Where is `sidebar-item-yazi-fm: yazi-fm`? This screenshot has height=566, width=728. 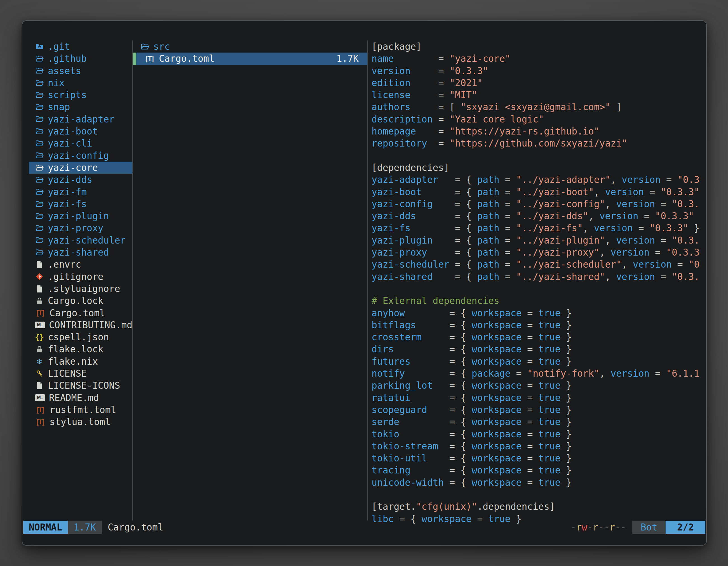 sidebar-item-yazi-fm: yazi-fm is located at coordinates (81, 192).